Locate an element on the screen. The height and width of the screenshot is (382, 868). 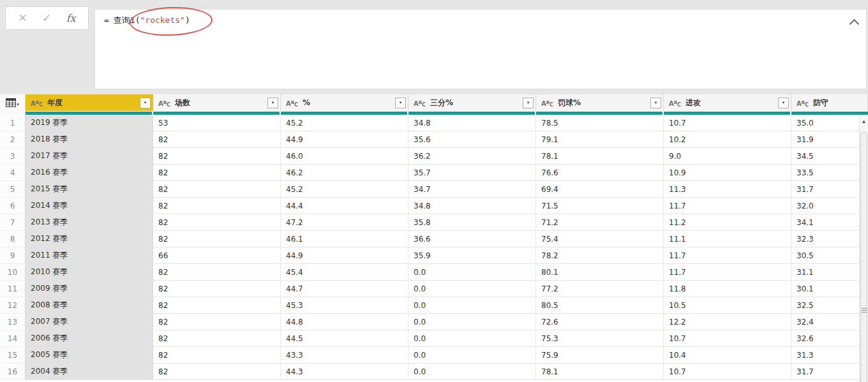
table-cell: 2007 赛季 is located at coordinates (89, 322).